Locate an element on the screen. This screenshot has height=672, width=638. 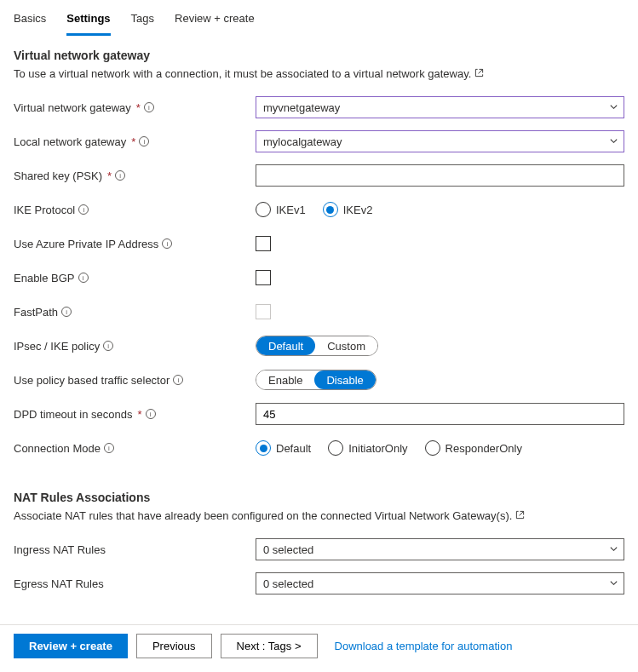
pbts-label: Use policy based traffic selector is located at coordinates (92, 380).